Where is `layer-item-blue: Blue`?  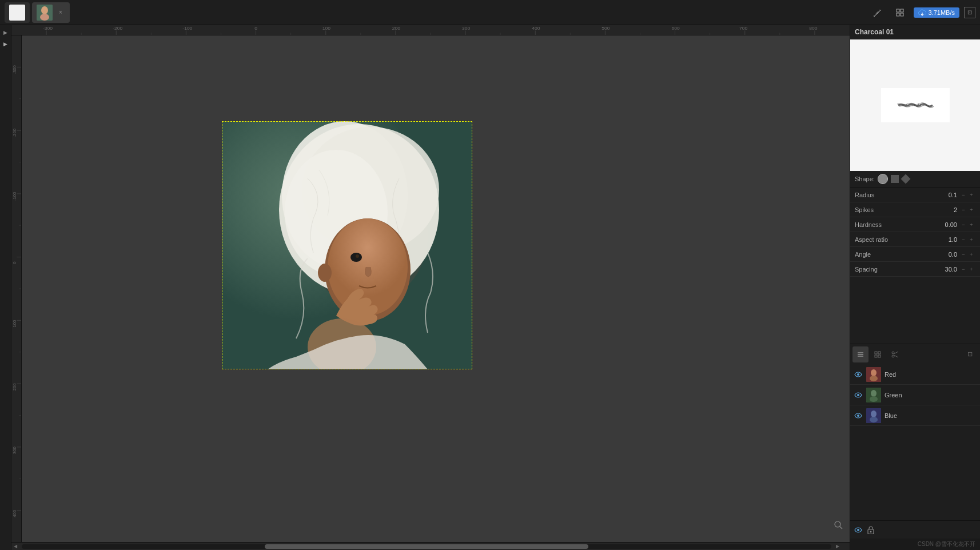
layer-item-blue: Blue is located at coordinates (915, 416).